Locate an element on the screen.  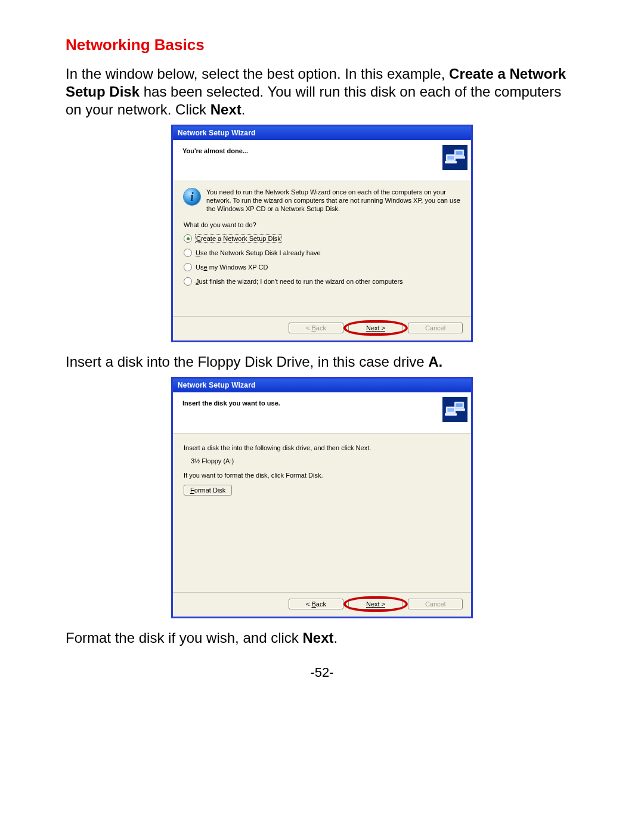
info-icon: i is located at coordinates (192, 197).